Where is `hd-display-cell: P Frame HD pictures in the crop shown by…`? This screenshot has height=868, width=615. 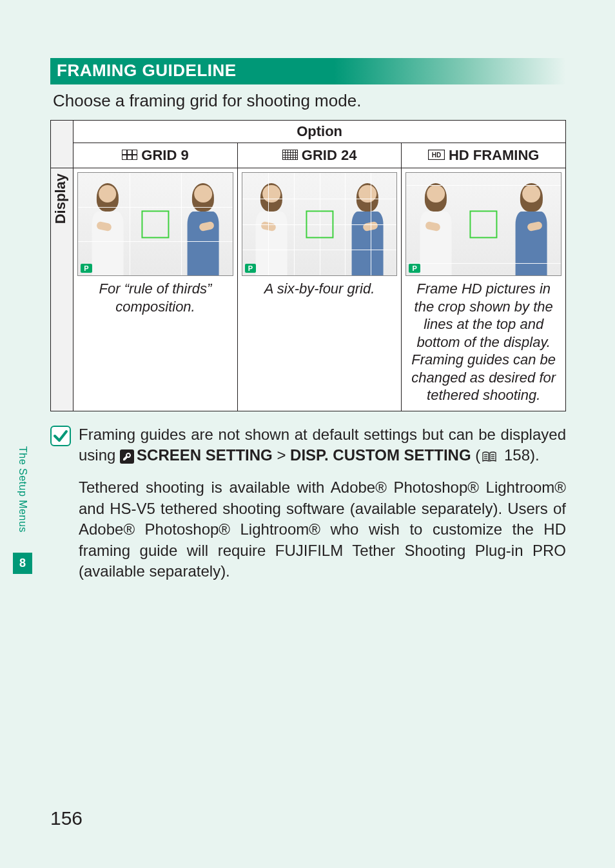 hd-display-cell: P Frame HD pictures in the crop shown by… is located at coordinates (483, 290).